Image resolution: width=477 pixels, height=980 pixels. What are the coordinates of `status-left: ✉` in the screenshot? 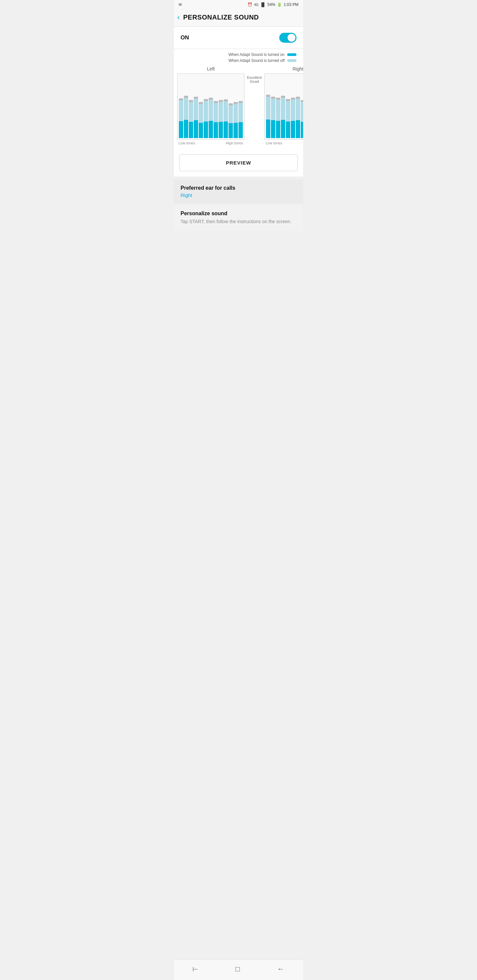 It's located at (180, 5).